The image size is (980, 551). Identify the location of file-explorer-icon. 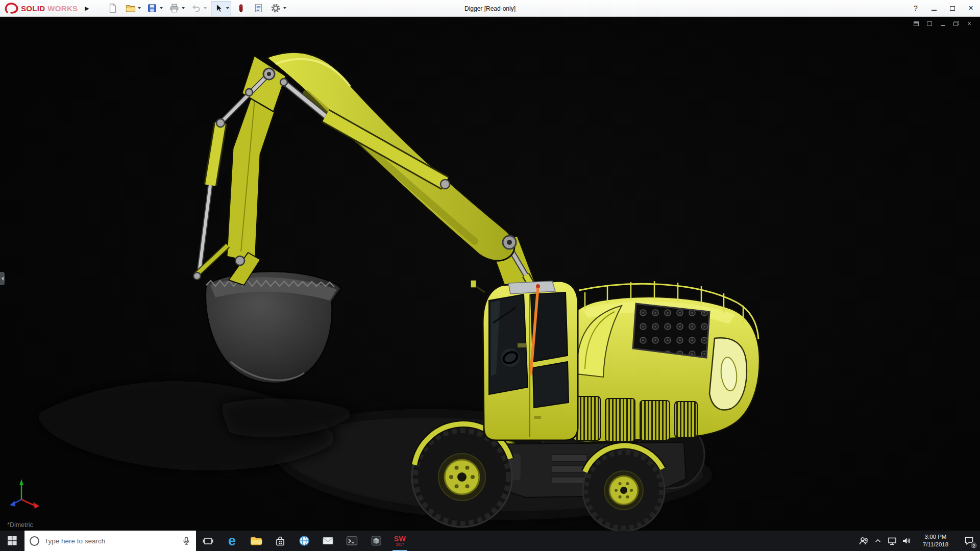
(256, 541).